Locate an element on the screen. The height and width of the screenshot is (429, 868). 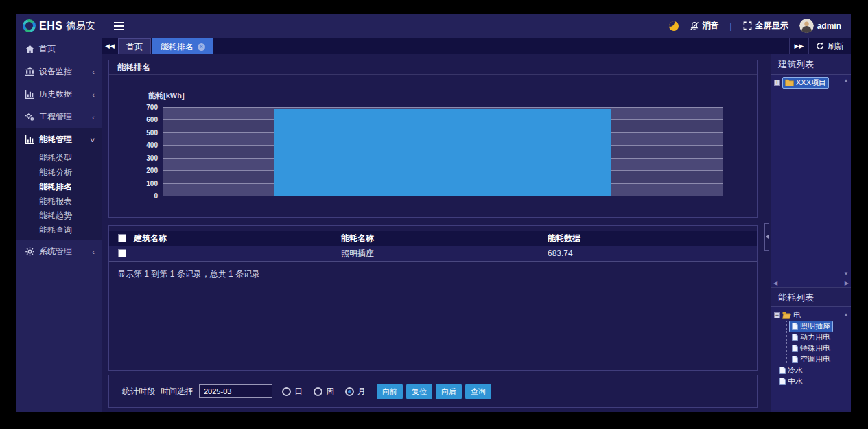
tabs-scroll-right-icon: ▶▶ is located at coordinates (799, 46).